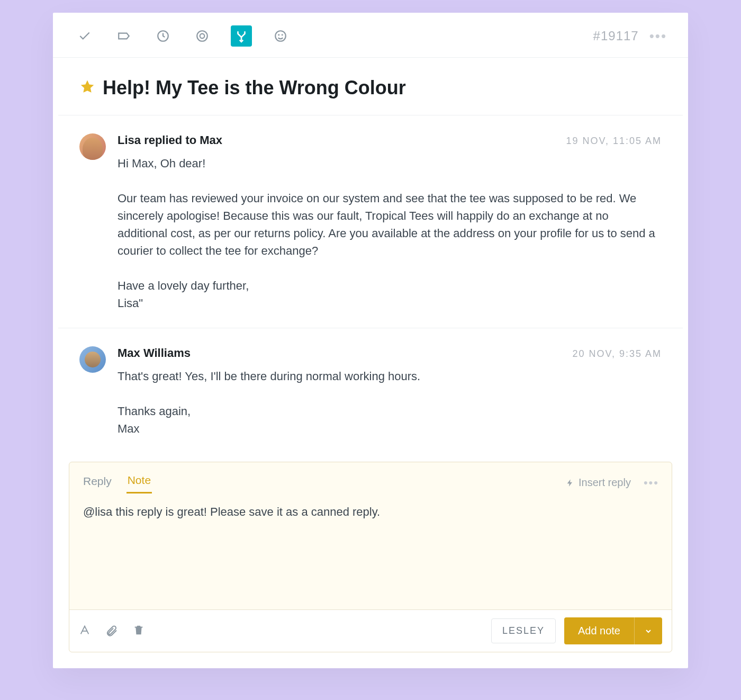 The width and height of the screenshot is (741, 700). Describe the element at coordinates (570, 483) in the screenshot. I see `lightning-icon` at that location.